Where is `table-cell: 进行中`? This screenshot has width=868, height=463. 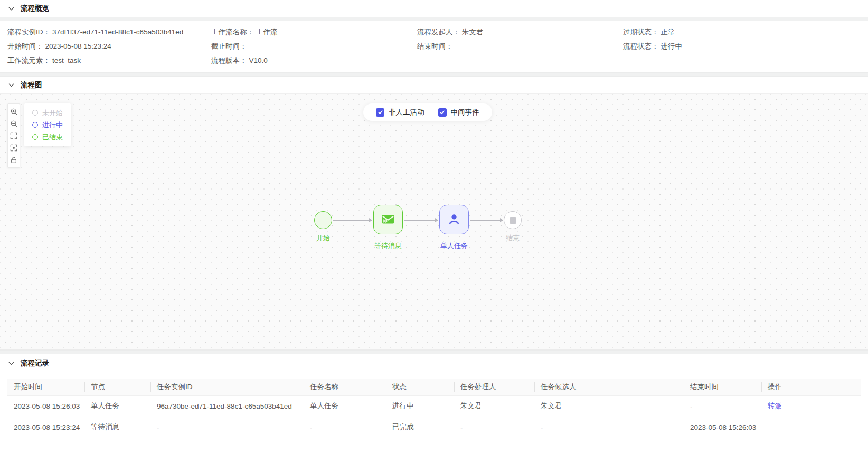
table-cell: 进行中 is located at coordinates (420, 406).